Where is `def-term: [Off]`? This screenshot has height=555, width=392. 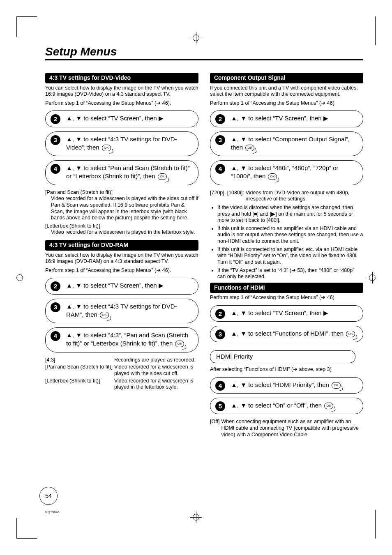
def-term: [Off] is located at coordinates (215, 428).